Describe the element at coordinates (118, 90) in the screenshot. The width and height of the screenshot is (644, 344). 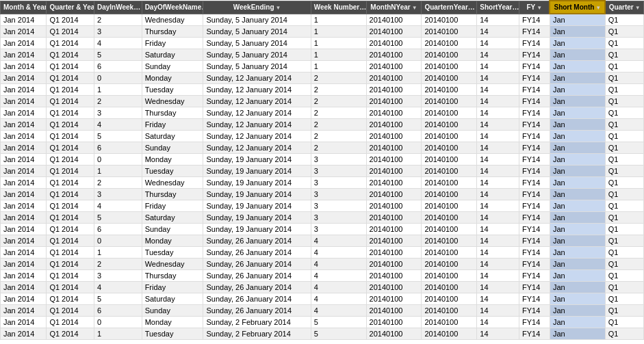
I see `cell-dayinweek: 1` at that location.